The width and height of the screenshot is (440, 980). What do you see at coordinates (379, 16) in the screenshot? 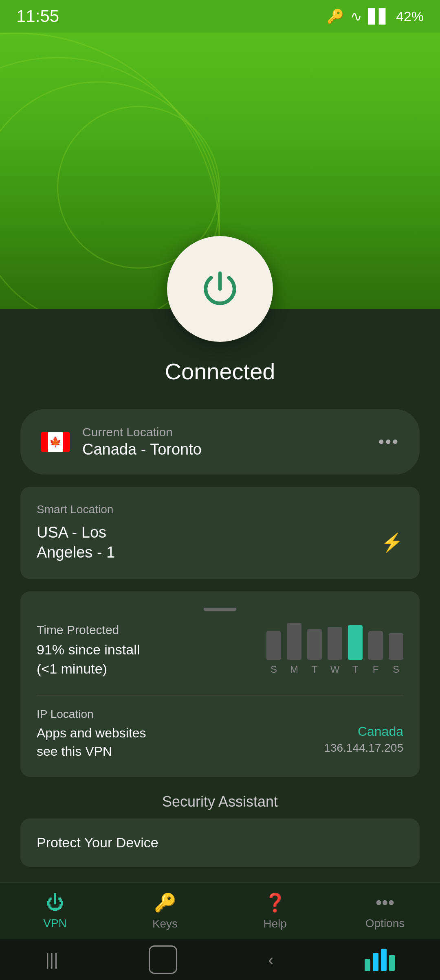
I see `signal-icon: ▋▋` at bounding box center [379, 16].